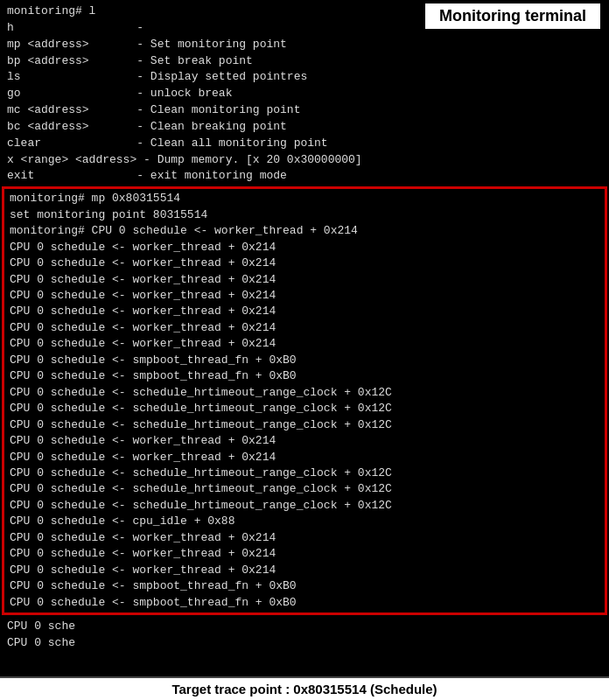 The height and width of the screenshot is (700, 609). What do you see at coordinates (304, 46) in the screenshot?
I see `help-line-2: mp <address> - Set monitoring point` at bounding box center [304, 46].